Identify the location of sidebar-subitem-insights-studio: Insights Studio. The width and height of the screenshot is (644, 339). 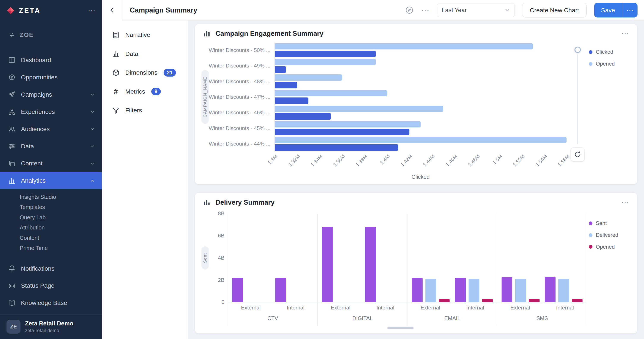
(51, 197).